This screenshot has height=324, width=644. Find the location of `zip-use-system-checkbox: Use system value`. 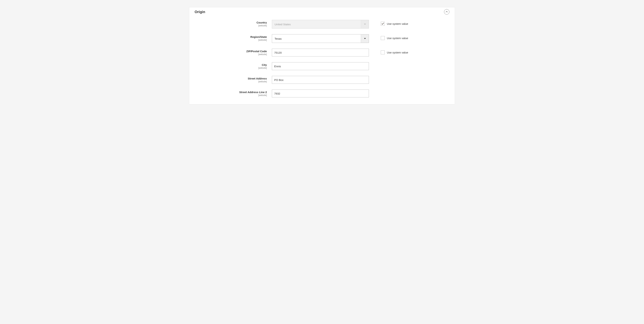

zip-use-system-checkbox: Use system value is located at coordinates (394, 52).